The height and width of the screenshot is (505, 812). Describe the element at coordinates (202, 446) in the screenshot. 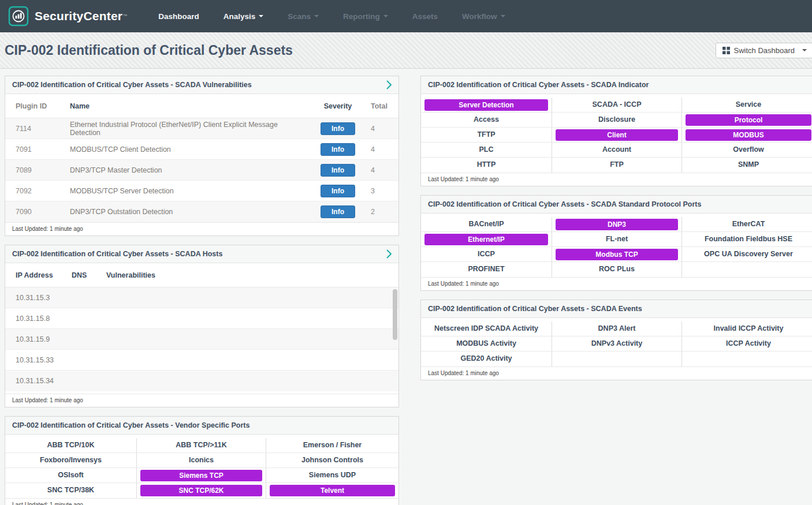

I see `matrix-cell: ABB TCP/>11K` at that location.